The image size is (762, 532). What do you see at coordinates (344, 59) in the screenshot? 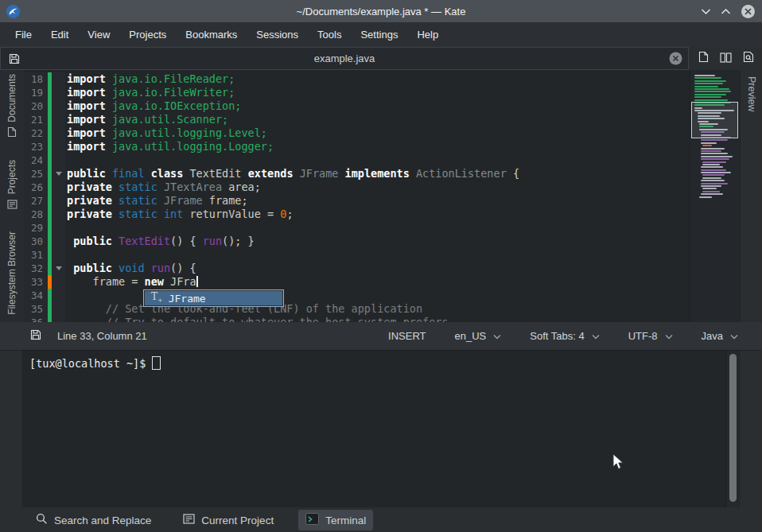
I see `tab-title: example.java` at bounding box center [344, 59].